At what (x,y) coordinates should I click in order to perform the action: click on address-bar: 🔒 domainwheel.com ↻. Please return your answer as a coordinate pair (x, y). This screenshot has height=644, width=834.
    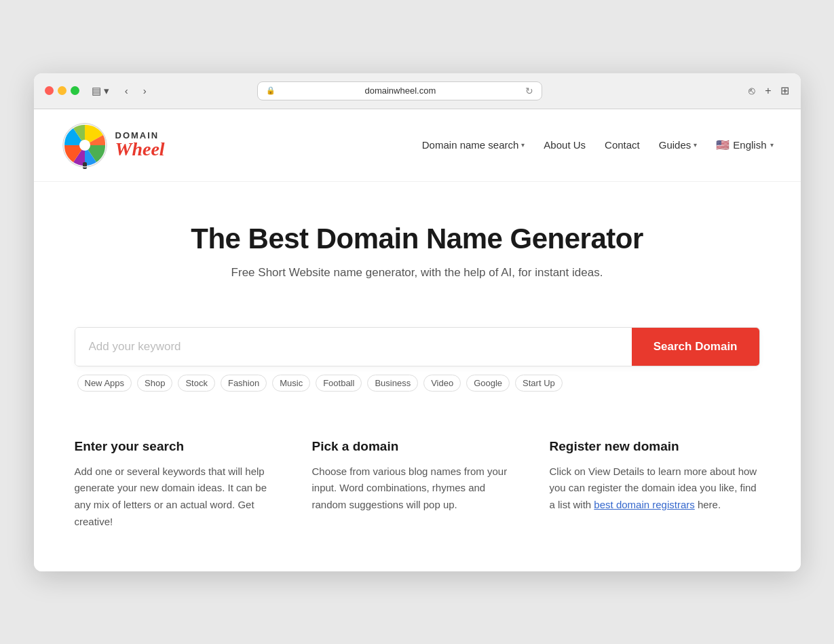
    Looking at the image, I should click on (400, 91).